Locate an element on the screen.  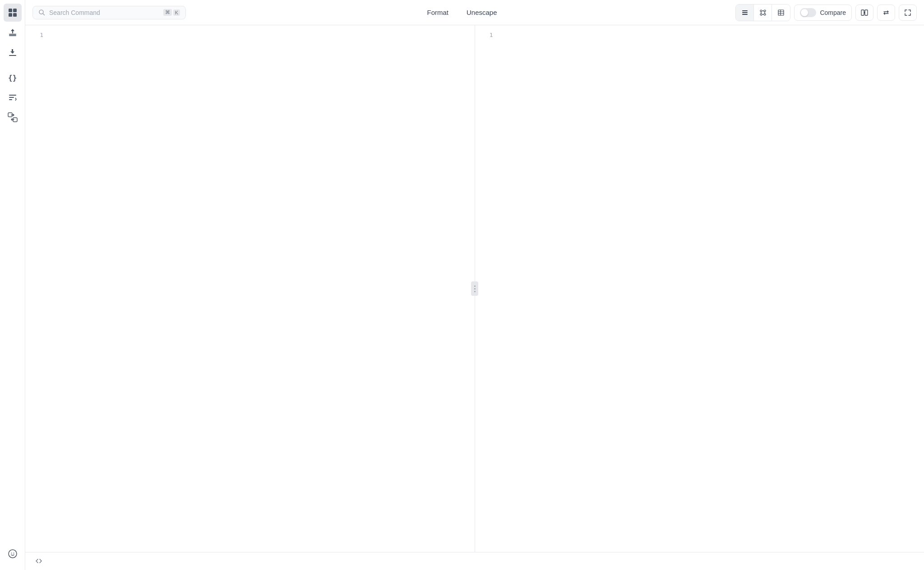
upload-icon is located at coordinates (13, 32).